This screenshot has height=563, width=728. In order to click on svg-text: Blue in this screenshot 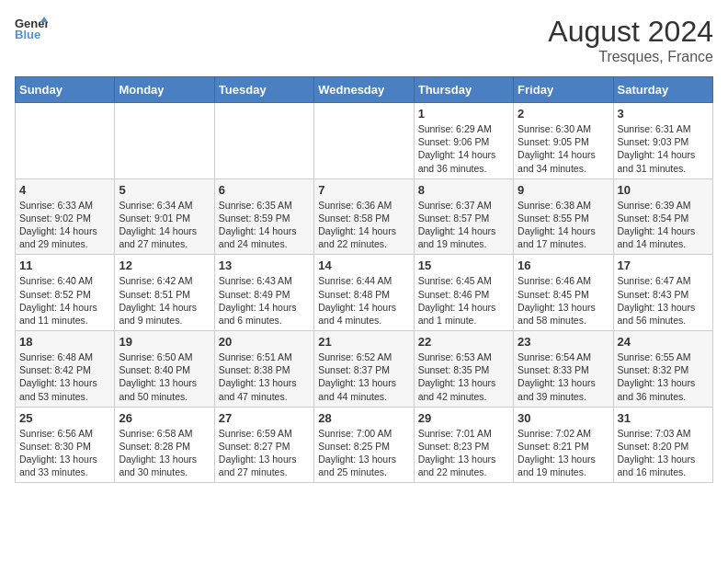, I will do `click(28, 35)`.